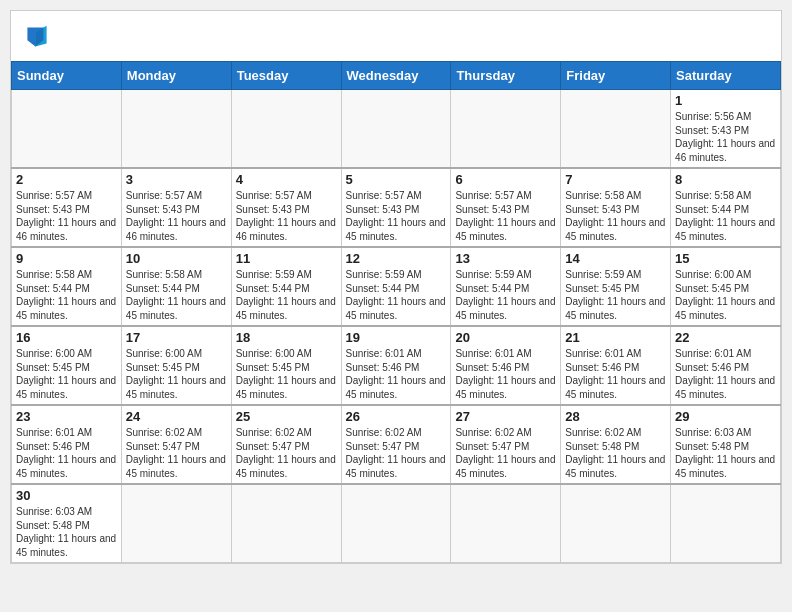 The width and height of the screenshot is (792, 612). What do you see at coordinates (726, 100) in the screenshot?
I see `day-number: 1` at bounding box center [726, 100].